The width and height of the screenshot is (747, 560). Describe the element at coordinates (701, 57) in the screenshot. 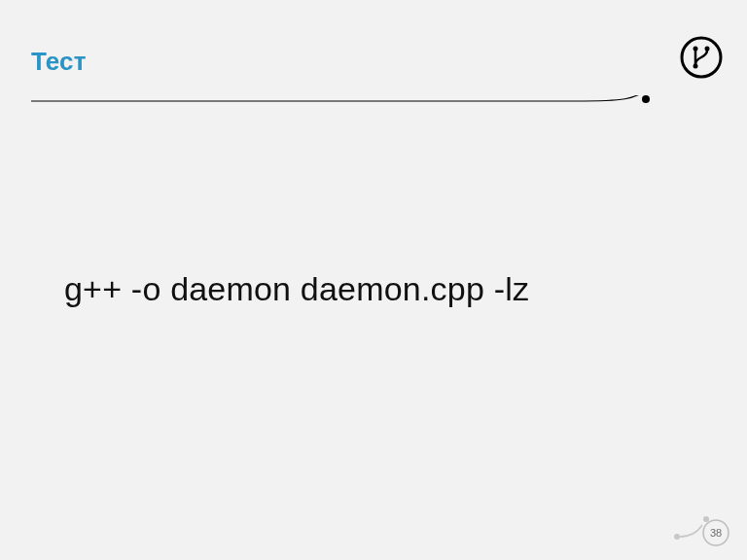

I see `git-branch-icon` at that location.